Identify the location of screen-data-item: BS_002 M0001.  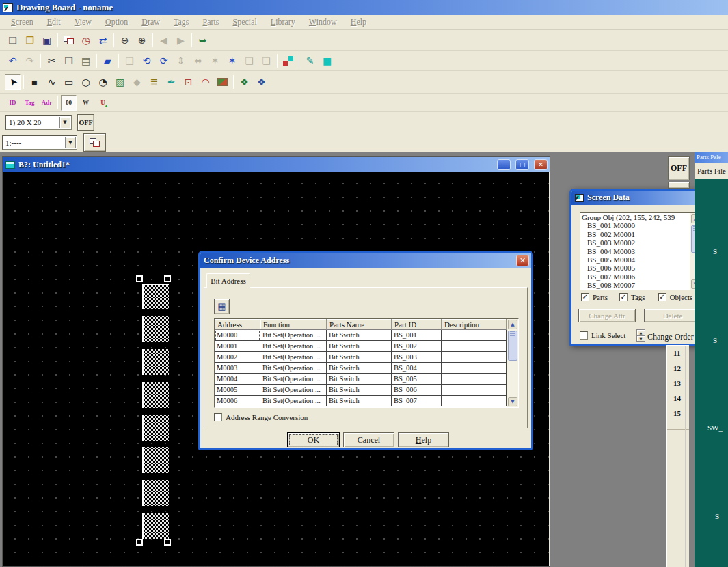
(641, 234).